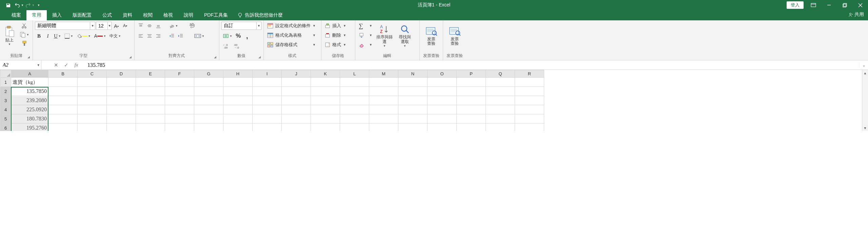 This screenshot has height=248, width=868. Describe the element at coordinates (30, 119) in the screenshot. I see `cell-A5: 180.7830` at that location.